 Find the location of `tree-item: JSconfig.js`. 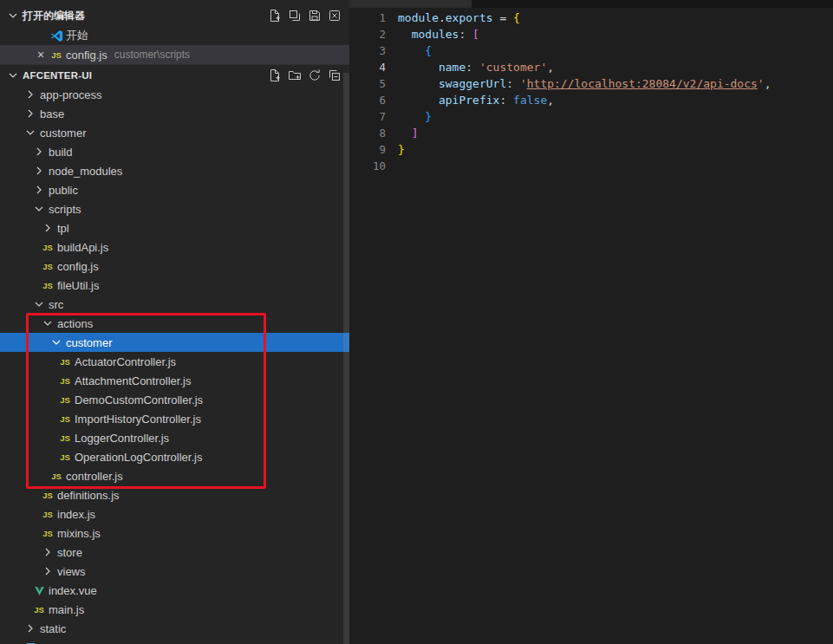

tree-item: JSconfig.js is located at coordinates (175, 266).